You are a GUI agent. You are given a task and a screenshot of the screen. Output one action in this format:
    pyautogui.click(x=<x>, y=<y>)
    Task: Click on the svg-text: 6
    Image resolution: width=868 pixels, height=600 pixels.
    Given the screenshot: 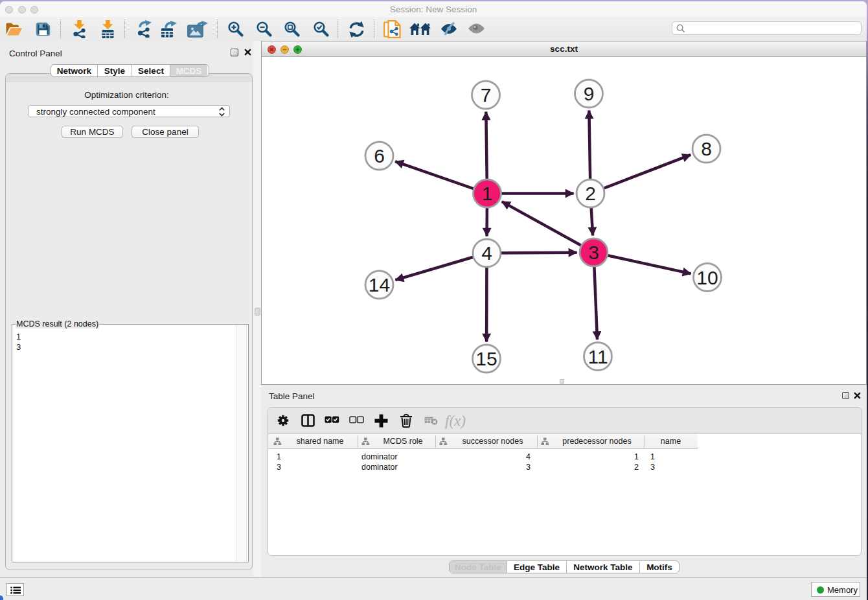 What is the action you would take?
    pyautogui.click(x=380, y=156)
    